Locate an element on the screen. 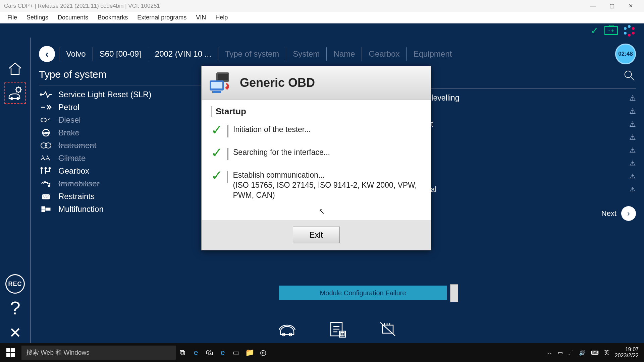  status-check-icon: ✓ is located at coordinates (594, 31).